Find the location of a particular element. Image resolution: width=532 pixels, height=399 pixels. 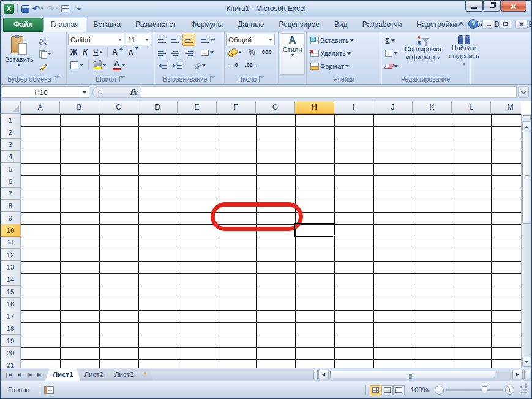

active-cell-selection is located at coordinates (315, 230).